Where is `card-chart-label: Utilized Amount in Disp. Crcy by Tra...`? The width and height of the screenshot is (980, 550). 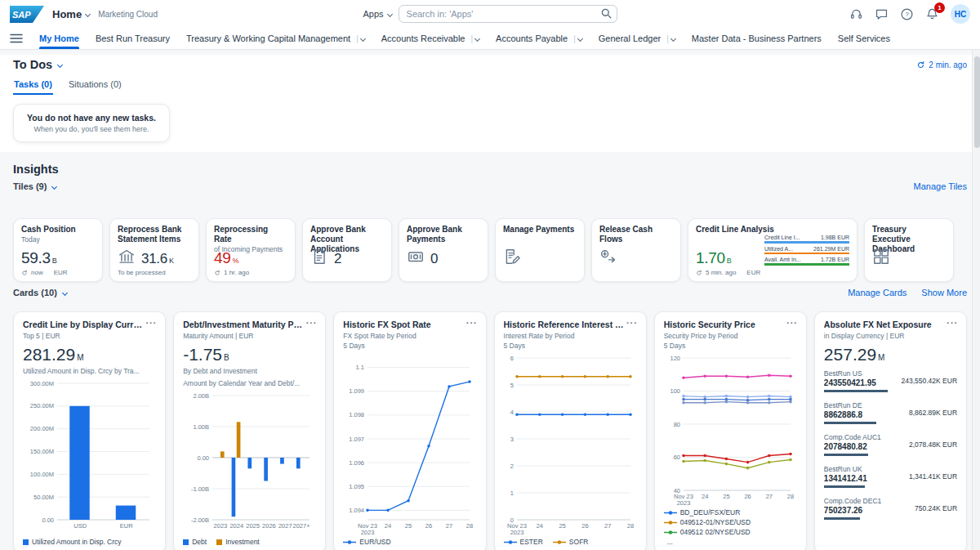 card-chart-label: Utilized Amount in Disp. Crcy by Tra... is located at coordinates (90, 371).